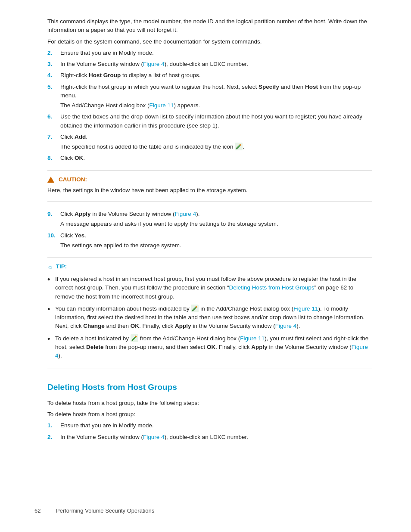 The width and height of the screenshot is (411, 532). I want to click on step-5-num: 5., so click(54, 87).